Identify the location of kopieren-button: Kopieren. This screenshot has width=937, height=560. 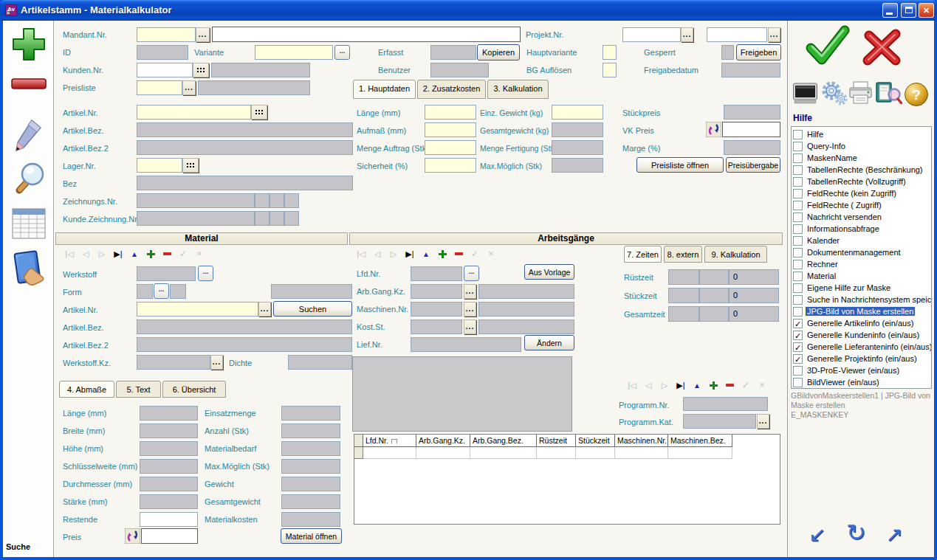
(498, 52).